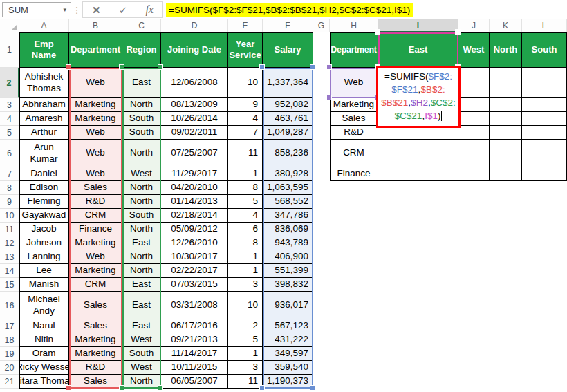 Image resolution: width=567 pixels, height=392 pixels. What do you see at coordinates (288, 153) in the screenshot?
I see `cell-F6: 858,236` at bounding box center [288, 153].